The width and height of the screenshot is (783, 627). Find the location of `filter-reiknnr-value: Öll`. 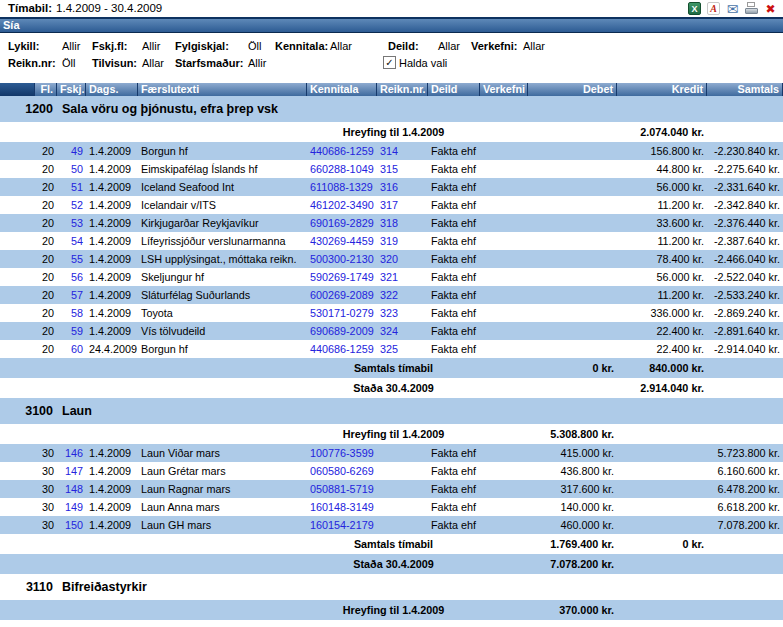

filter-reiknnr-value: Öll is located at coordinates (68, 63).